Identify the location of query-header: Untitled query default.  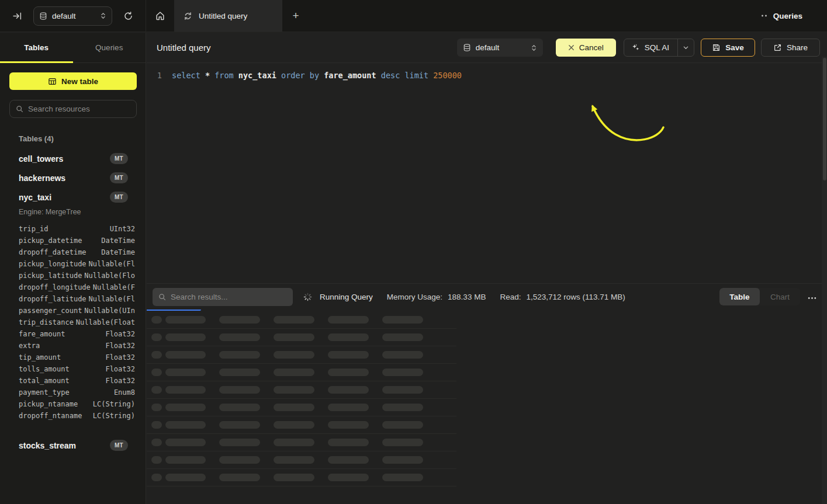
(487, 48).